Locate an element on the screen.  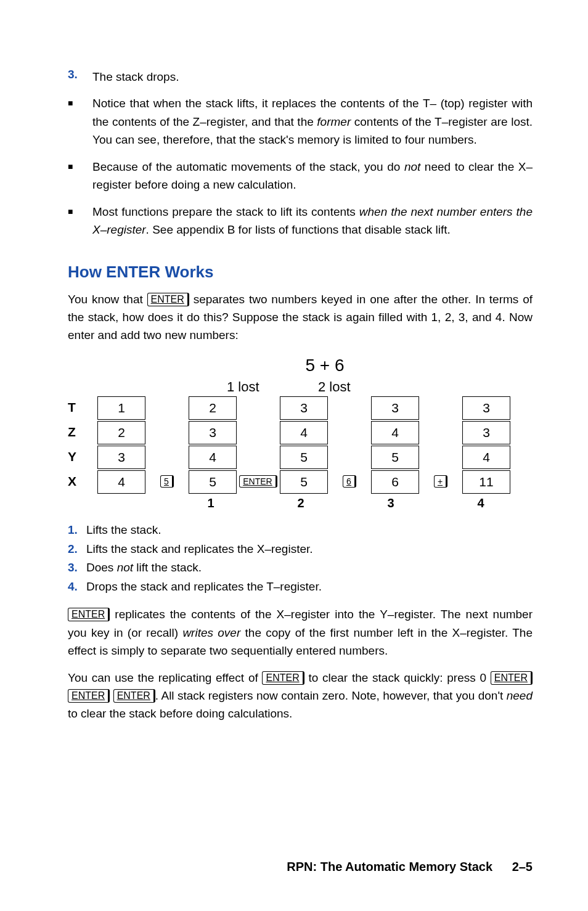
step-4: 4 is located at coordinates (481, 503).